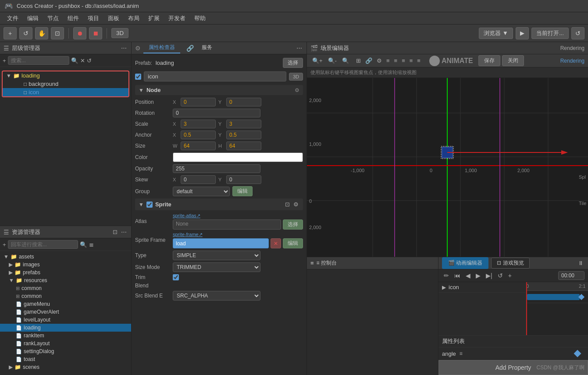 This screenshot has width=588, height=375. I want to click on tab-services: 服务, so click(207, 48).